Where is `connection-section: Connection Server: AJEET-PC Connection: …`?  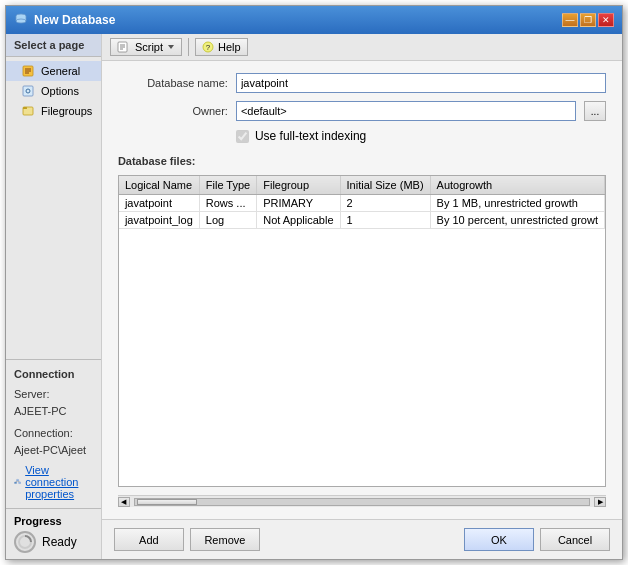
connection-section: Connection Server: AJEET-PC Connection: … is located at coordinates (54, 434).